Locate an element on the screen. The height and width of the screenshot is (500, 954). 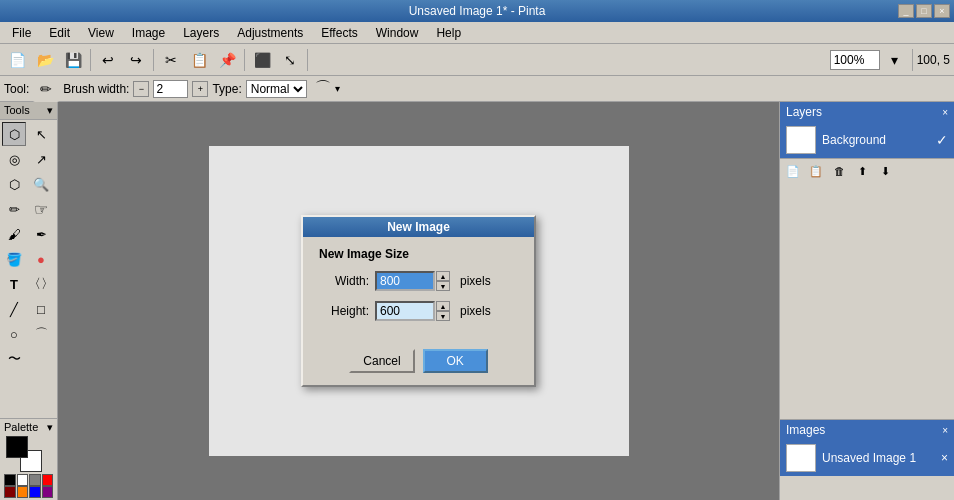
tool-eraser: ✒ is located at coordinates (41, 234).